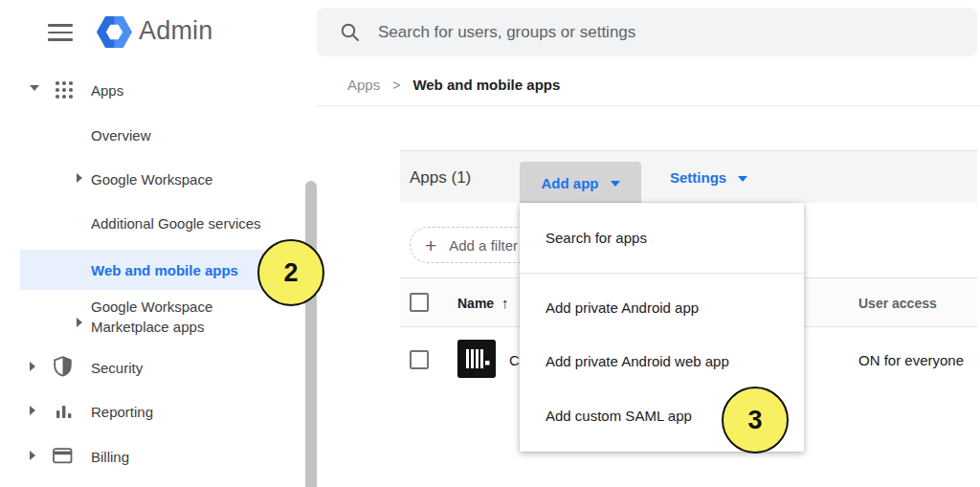 The height and width of the screenshot is (487, 980). What do you see at coordinates (110, 457) in the screenshot?
I see `sidebar-item-billing: Billing` at bounding box center [110, 457].